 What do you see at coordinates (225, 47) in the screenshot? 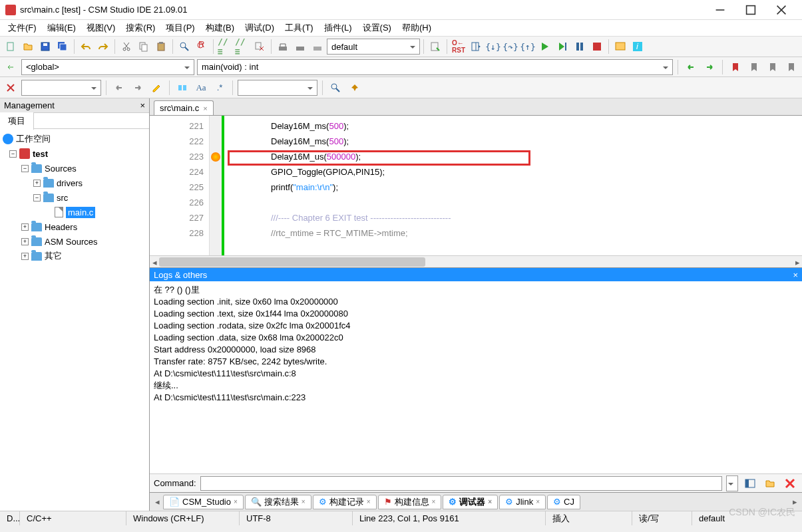
I see `comment-icon: //≡` at bounding box center [225, 47].